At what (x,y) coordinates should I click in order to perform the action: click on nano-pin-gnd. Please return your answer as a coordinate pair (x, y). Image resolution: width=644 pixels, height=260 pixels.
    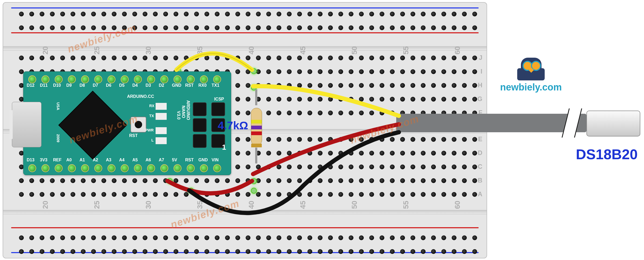
    Looking at the image, I should click on (178, 79).